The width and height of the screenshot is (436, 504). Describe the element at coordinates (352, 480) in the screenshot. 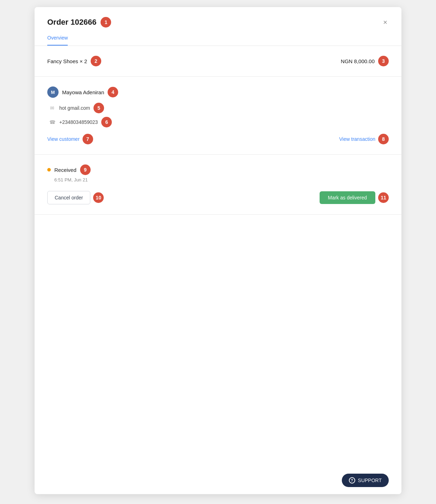

I see `support-icon: ?` at that location.